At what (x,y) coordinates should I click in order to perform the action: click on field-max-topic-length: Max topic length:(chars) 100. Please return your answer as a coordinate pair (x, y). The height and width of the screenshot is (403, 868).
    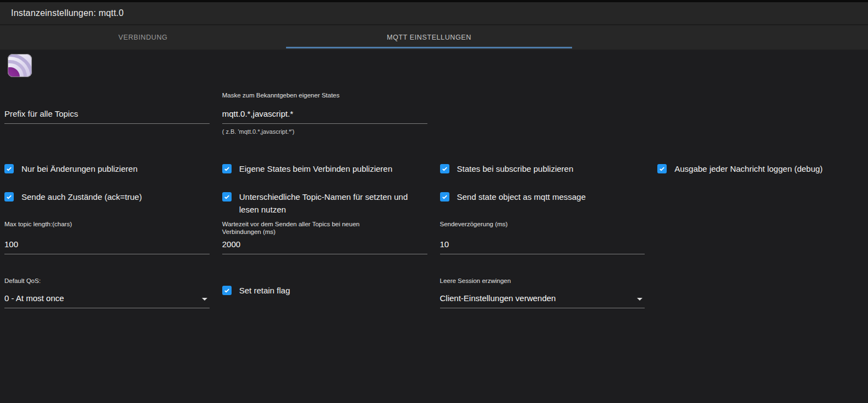
    Looking at the image, I should click on (107, 237).